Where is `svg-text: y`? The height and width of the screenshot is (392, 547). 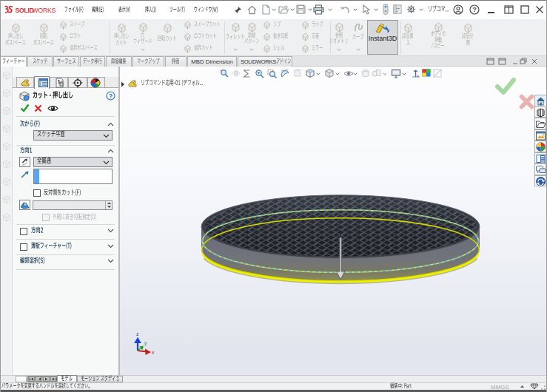 svg-text: y is located at coordinates (146, 343).